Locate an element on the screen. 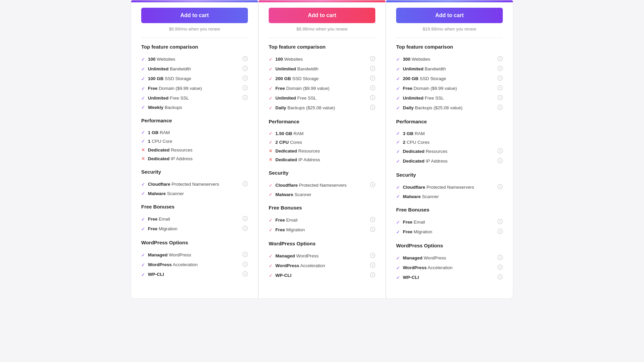  feature-item: ✓Managed WordPress ? is located at coordinates (449, 258).